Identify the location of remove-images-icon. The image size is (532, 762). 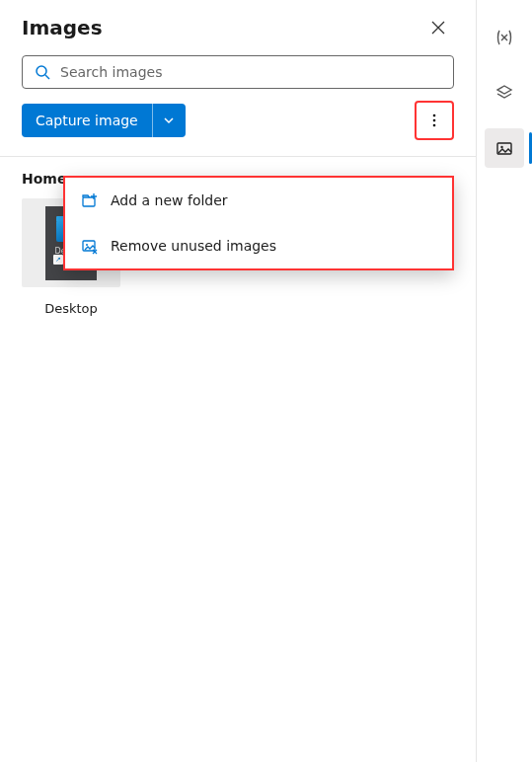
(90, 246).